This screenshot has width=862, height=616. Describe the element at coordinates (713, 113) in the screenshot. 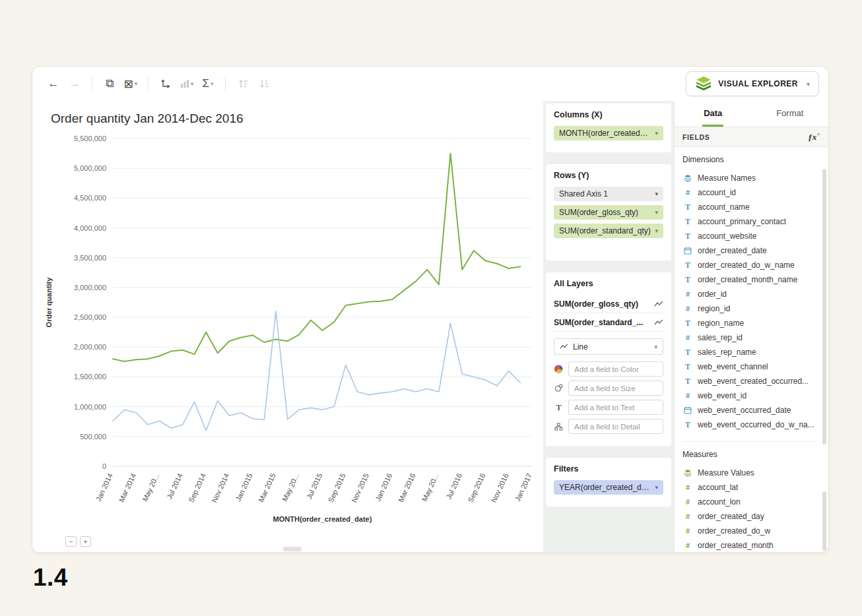

I see `tab-data: Data` at that location.